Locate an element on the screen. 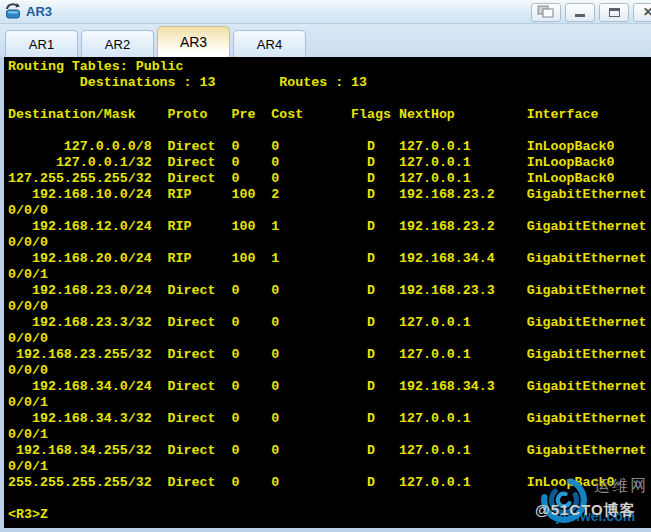  terminal-line: 192.168.23.3/32 Direct 0 0 D 127.0.0.1 G… is located at coordinates (330, 323).